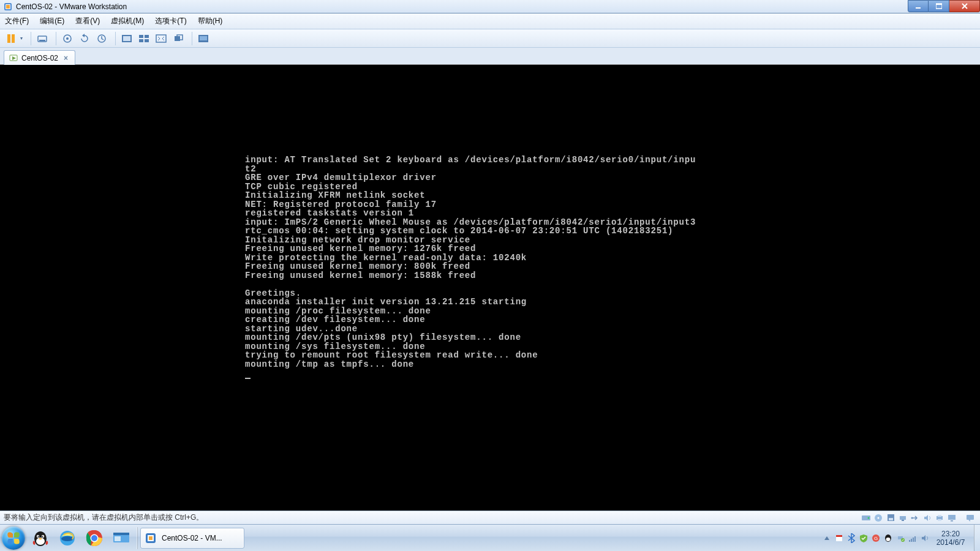  Describe the element at coordinates (878, 518) in the screenshot. I see `cdrom-icon` at that location.